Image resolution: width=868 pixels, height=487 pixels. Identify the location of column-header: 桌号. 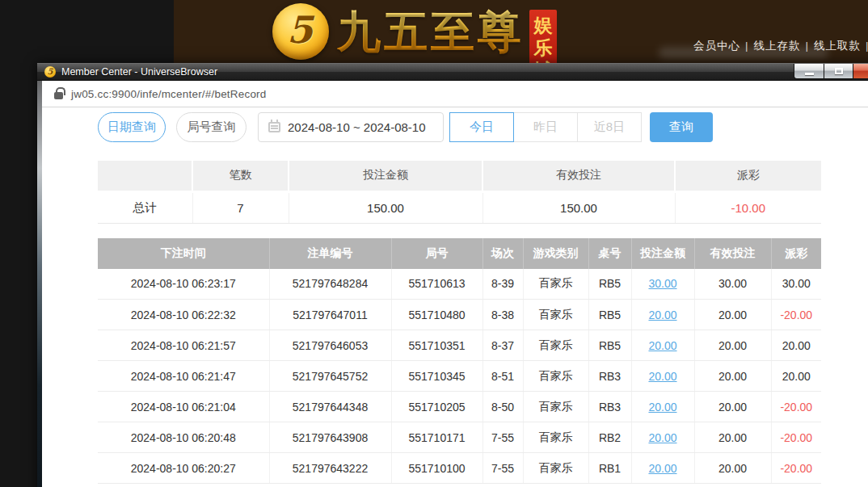
(609, 254).